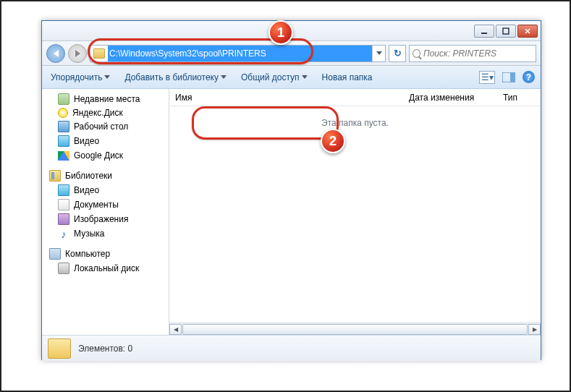 The image size is (571, 392). Describe the element at coordinates (106, 127) in the screenshot. I see `sidebar-item-desktop: Рабочий стол` at that location.